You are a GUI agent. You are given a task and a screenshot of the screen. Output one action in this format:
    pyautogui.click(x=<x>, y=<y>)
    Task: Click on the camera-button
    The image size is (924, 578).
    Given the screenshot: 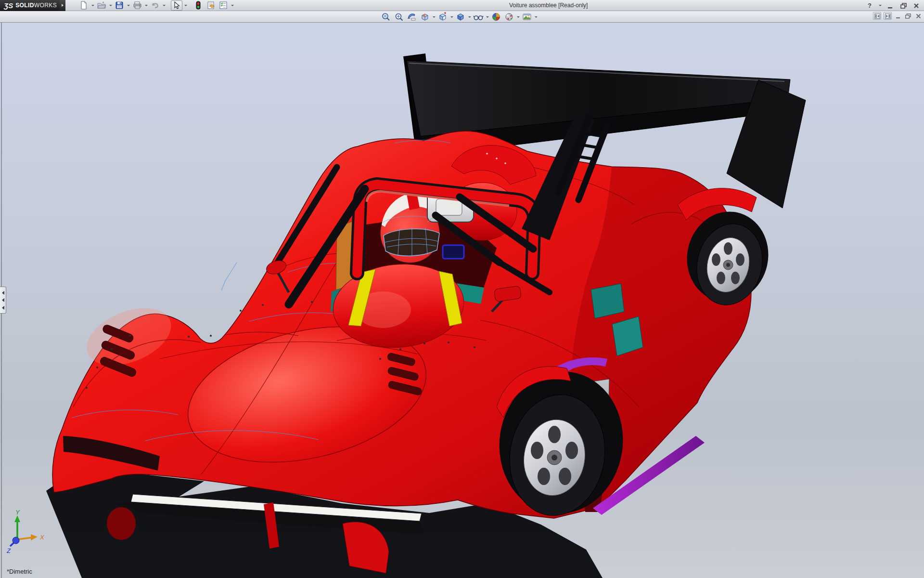 What is the action you would take?
    pyautogui.click(x=527, y=17)
    